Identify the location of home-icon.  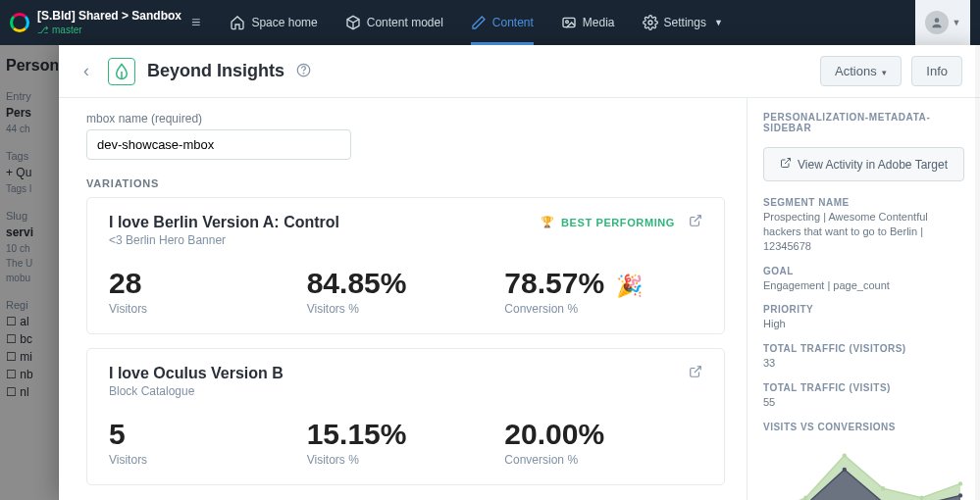
(237, 23).